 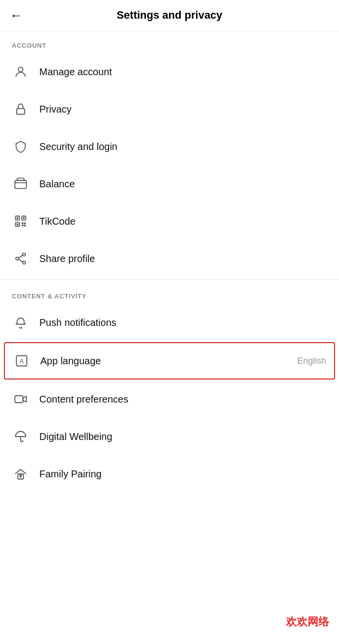 I want to click on menu-item-family-pairing: Family Pairing, so click(x=170, y=474).